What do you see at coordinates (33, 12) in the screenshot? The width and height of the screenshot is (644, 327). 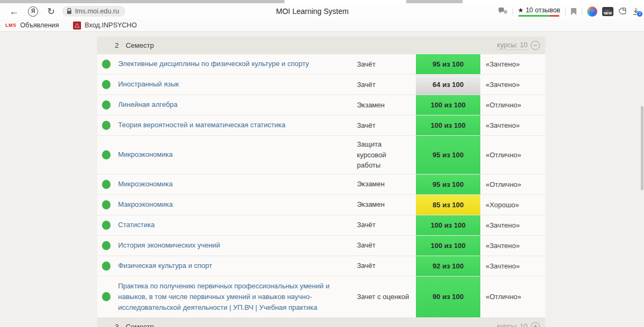 I see `yandex-button: Я` at bounding box center [33, 12].